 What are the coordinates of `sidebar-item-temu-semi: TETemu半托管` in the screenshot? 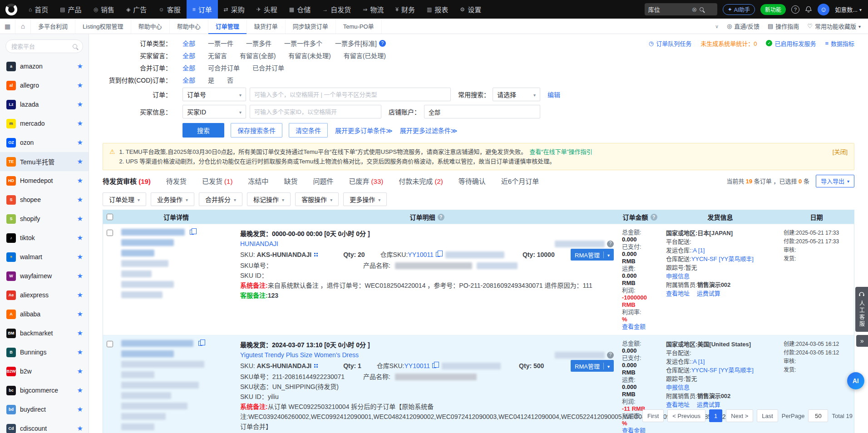 It's located at (44, 162).